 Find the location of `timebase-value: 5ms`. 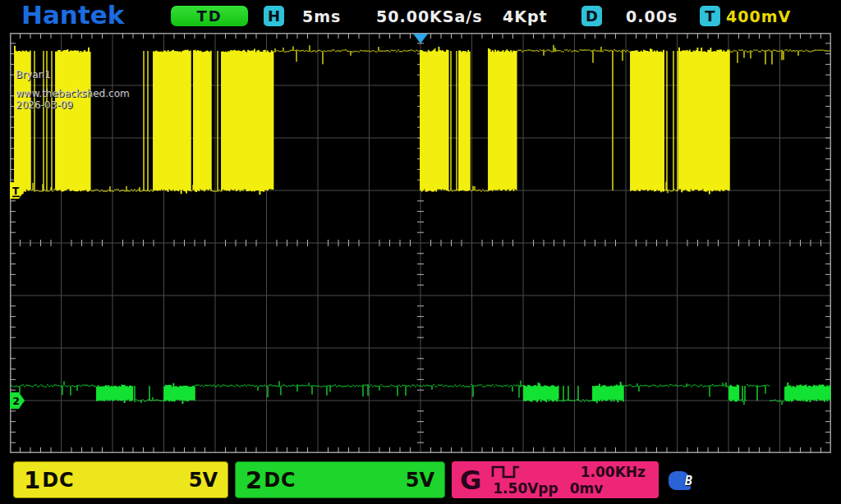

timebase-value: 5ms is located at coordinates (322, 16).